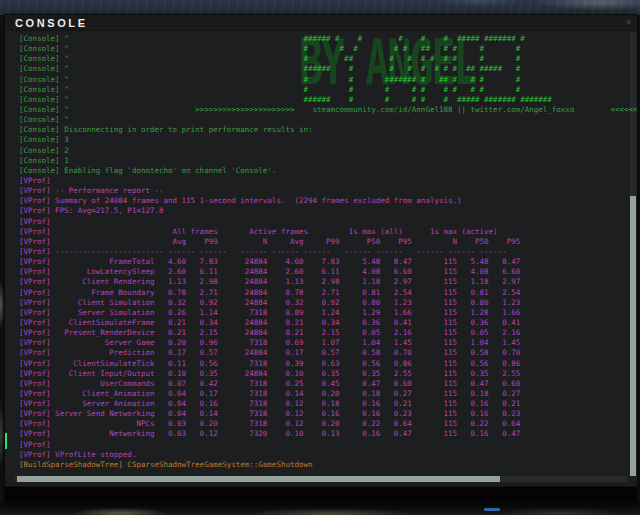 The image size is (640, 515). What do you see at coordinates (328, 201) in the screenshot?
I see `log-line: [VProf] Summary of 24084 frames and 115 …` at bounding box center [328, 201].